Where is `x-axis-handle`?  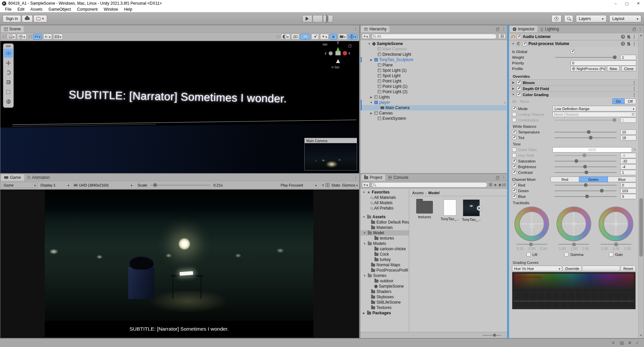 x-axis-handle is located at coordinates (345, 53).